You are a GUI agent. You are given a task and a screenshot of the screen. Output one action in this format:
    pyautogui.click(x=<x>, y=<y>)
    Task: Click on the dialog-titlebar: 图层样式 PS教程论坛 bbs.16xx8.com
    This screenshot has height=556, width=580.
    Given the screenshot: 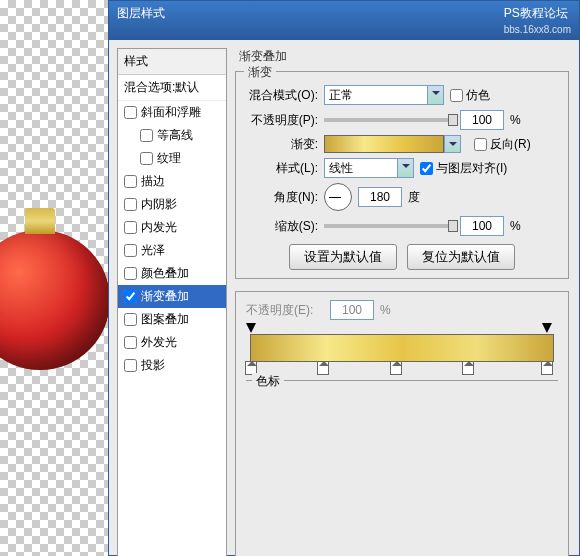 What is the action you would take?
    pyautogui.click(x=344, y=20)
    